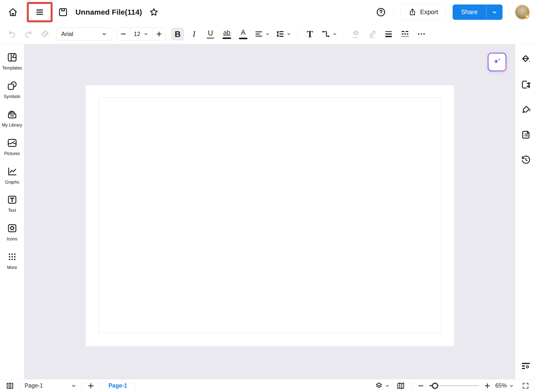 This screenshot has height=392, width=536. What do you see at coordinates (505, 386) in the screenshot?
I see `zoom-level-select: 65%` at bounding box center [505, 386].